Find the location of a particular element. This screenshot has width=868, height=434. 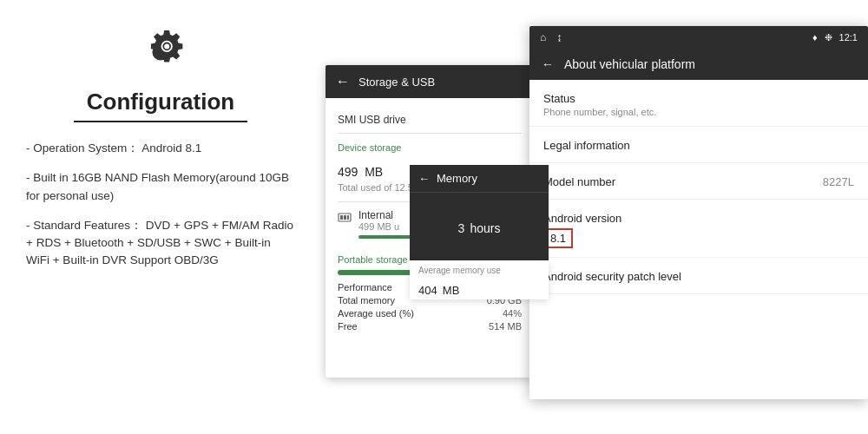

about-item-legal: Legal information is located at coordinates (699, 145).